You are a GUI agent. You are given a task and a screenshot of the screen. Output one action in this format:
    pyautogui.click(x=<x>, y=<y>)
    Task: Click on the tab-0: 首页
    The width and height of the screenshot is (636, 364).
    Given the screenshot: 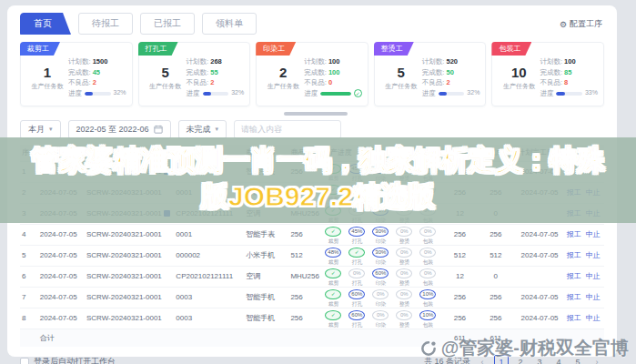 What is the action you would take?
    pyautogui.click(x=45, y=24)
    